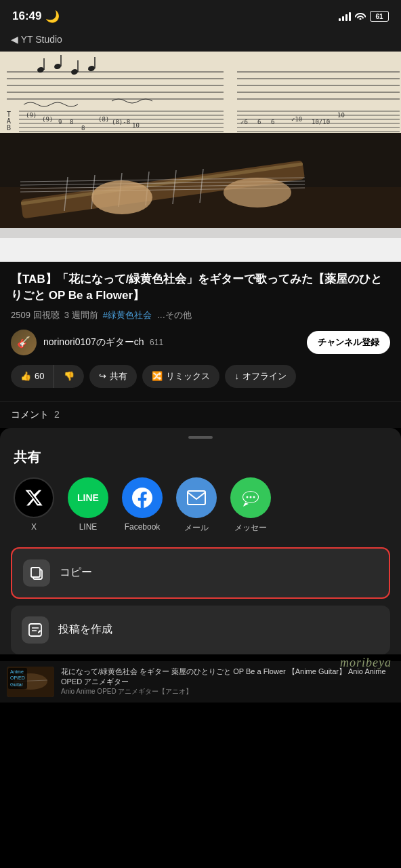  Describe the element at coordinates (119, 376) in the screenshot. I see `share-label: 共有` at that location.